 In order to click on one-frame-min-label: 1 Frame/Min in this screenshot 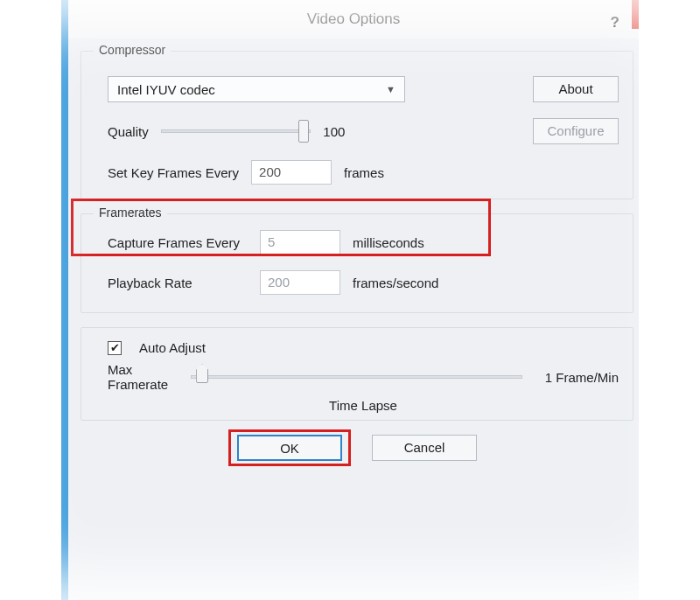, I will do `click(582, 378)`.